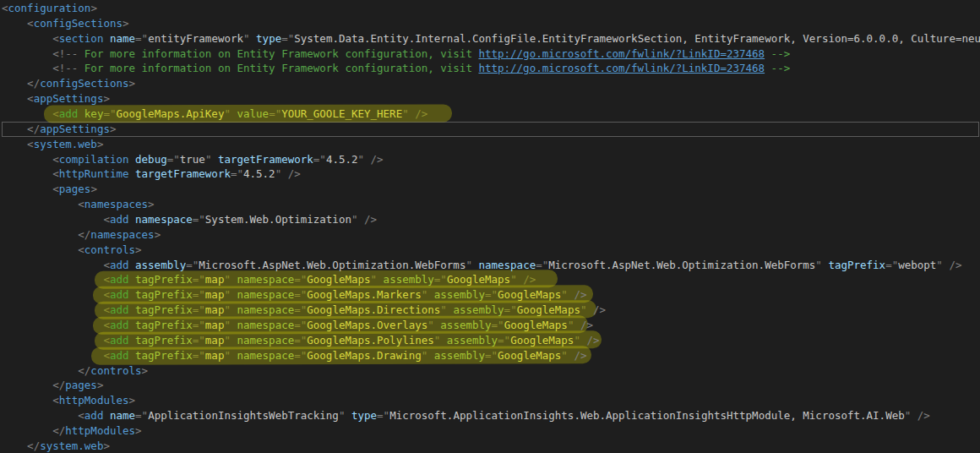 The height and width of the screenshot is (453, 980). What do you see at coordinates (341, 113) in the screenshot?
I see `code-token: YOUR_GOOLE_KEY_HERE` at bounding box center [341, 113].